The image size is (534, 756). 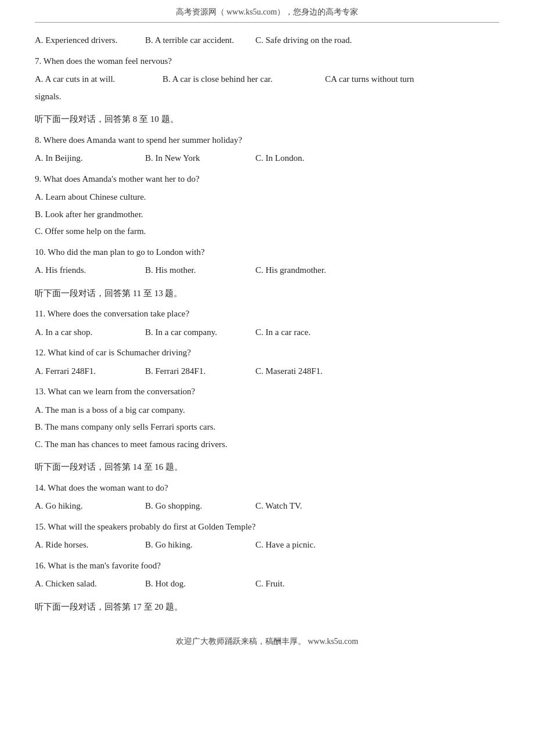 What do you see at coordinates (267, 271) in the screenshot?
I see `options-row: A. His friends.B. His mother.C. His gran…` at bounding box center [267, 271].